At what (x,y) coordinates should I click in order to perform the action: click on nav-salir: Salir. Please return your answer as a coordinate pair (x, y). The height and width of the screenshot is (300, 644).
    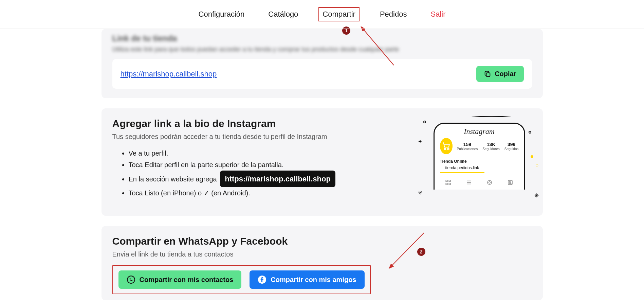
    Looking at the image, I should click on (438, 14).